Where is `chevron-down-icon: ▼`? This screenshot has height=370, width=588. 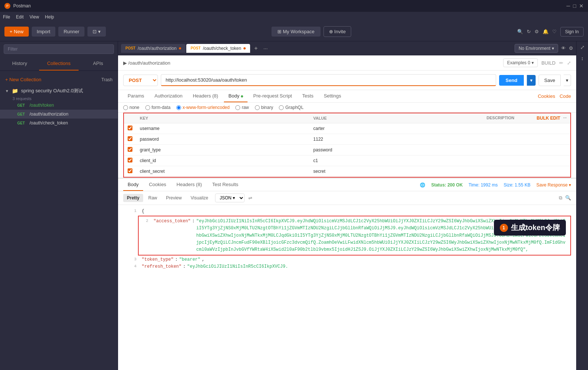
chevron-down-icon: ▼ is located at coordinates (7, 91).